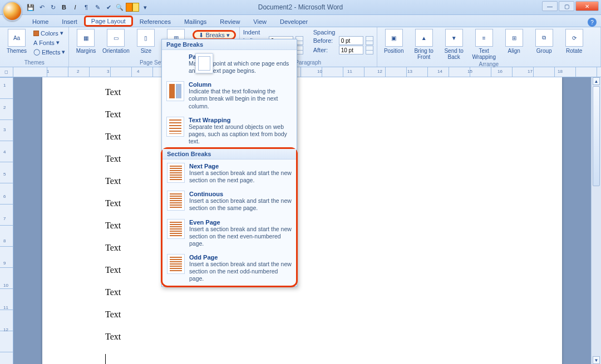 This screenshot has height=364, width=601. Describe the element at coordinates (145, 7) in the screenshot. I see `qat-dropdown-icon: ▾` at that location.